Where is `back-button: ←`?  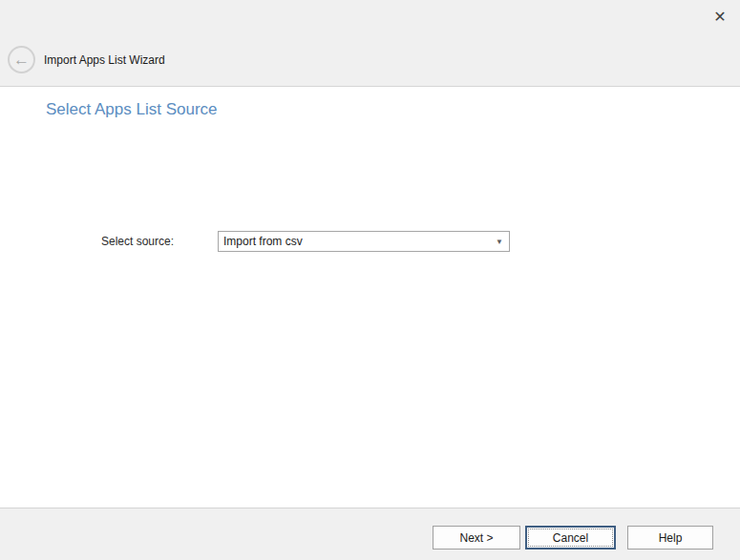 back-button: ← is located at coordinates (21, 59).